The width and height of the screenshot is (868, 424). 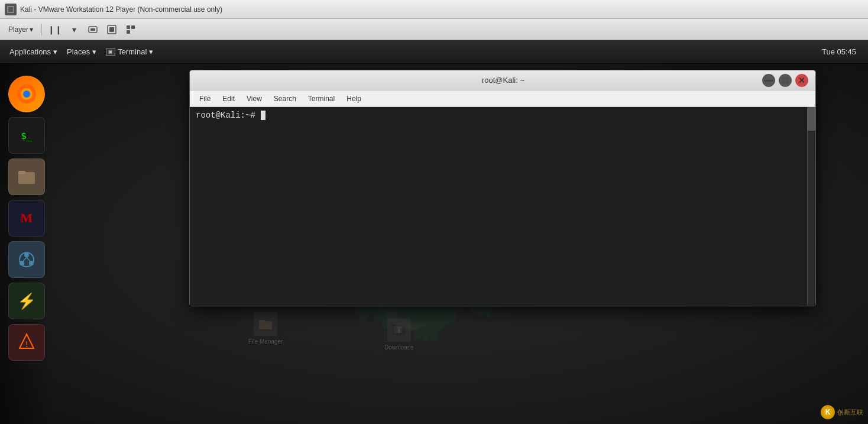 What do you see at coordinates (131, 30) in the screenshot?
I see `unity-button` at bounding box center [131, 30].